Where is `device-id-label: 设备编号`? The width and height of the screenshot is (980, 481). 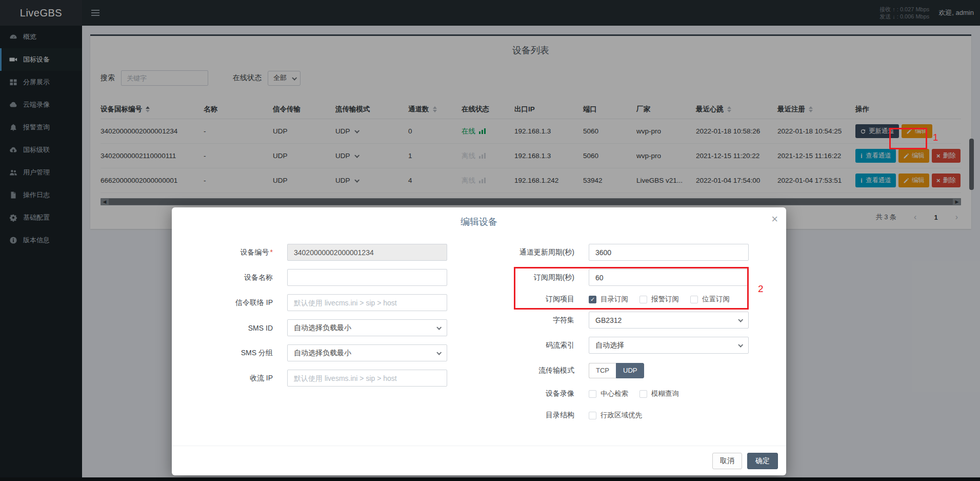 device-id-label: 设备编号 is located at coordinates (255, 252).